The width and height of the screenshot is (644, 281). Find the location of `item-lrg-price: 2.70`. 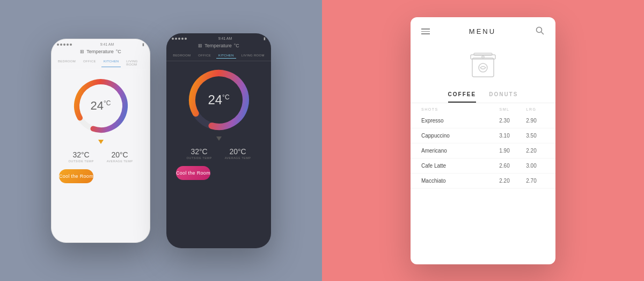

item-lrg-price: 2.70 is located at coordinates (531, 181).